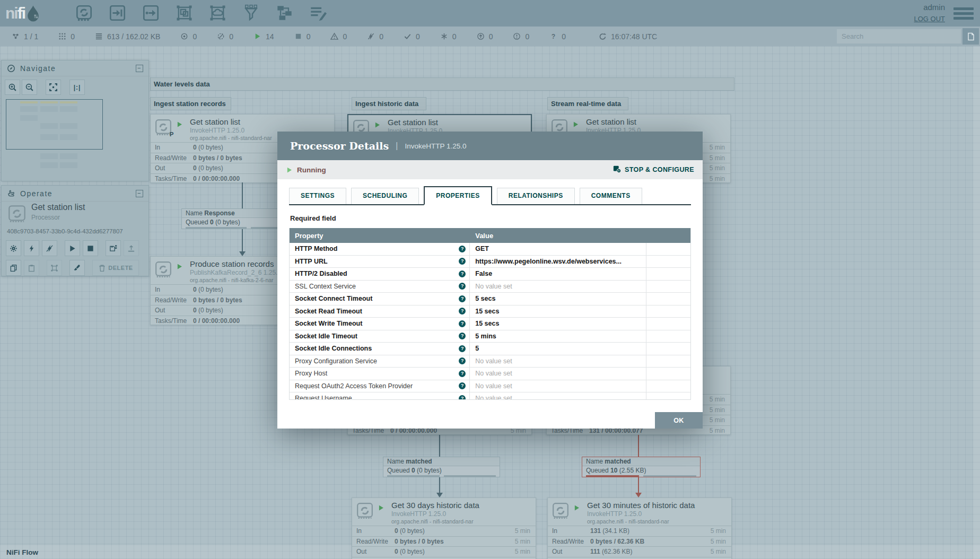 The image size is (980, 559). What do you see at coordinates (964, 14) in the screenshot?
I see `global-menu-button` at bounding box center [964, 14].